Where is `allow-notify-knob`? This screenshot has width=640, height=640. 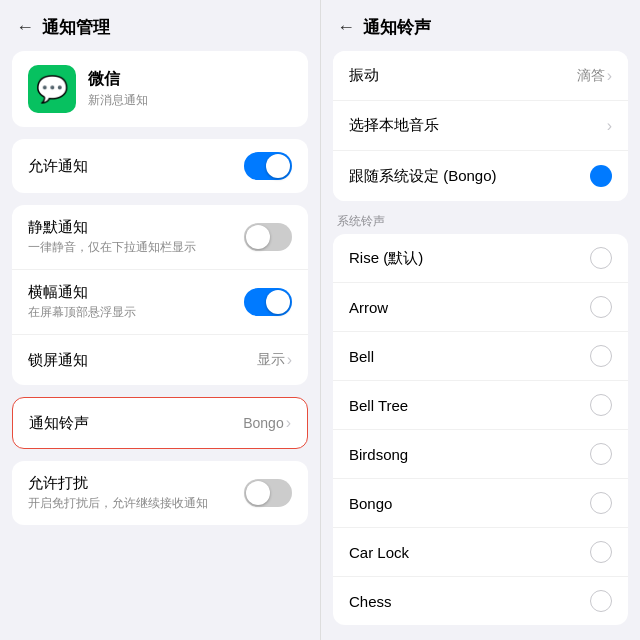 allow-notify-knob is located at coordinates (278, 166).